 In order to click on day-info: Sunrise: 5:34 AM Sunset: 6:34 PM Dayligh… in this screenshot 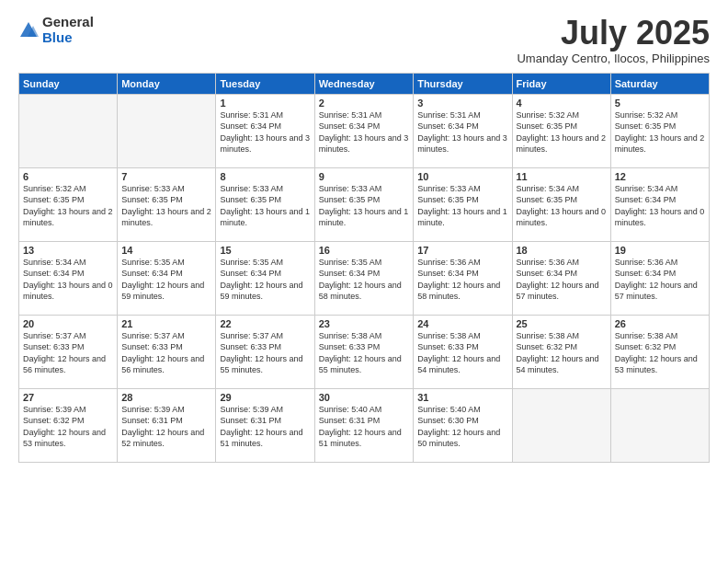, I will do `click(660, 206)`.